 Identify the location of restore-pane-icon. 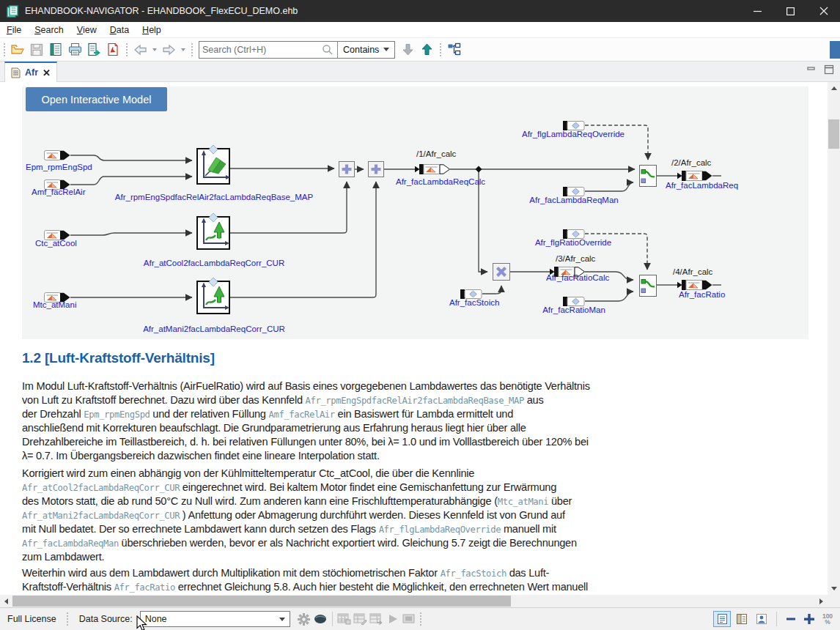
(829, 70).